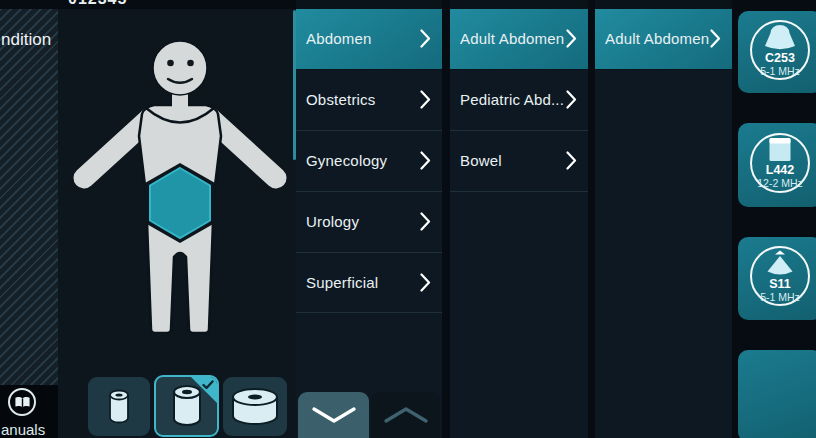  Describe the element at coordinates (512, 100) in the screenshot. I see `menu-item-label: Pediatric Abd...` at that location.